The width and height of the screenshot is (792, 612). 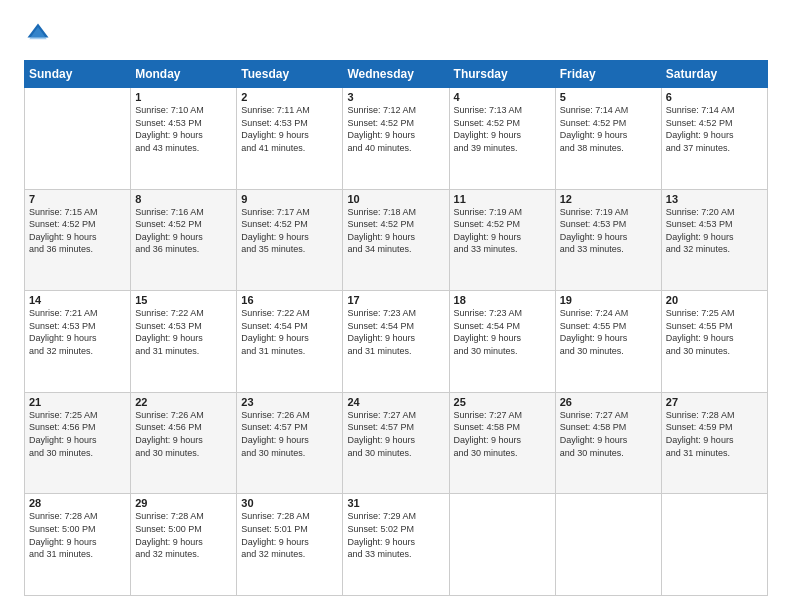 I want to click on calendar-cell: 6Sunrise: 7:14 AM Sunset: 4:52 PM Daylig…, so click(x=714, y=139).